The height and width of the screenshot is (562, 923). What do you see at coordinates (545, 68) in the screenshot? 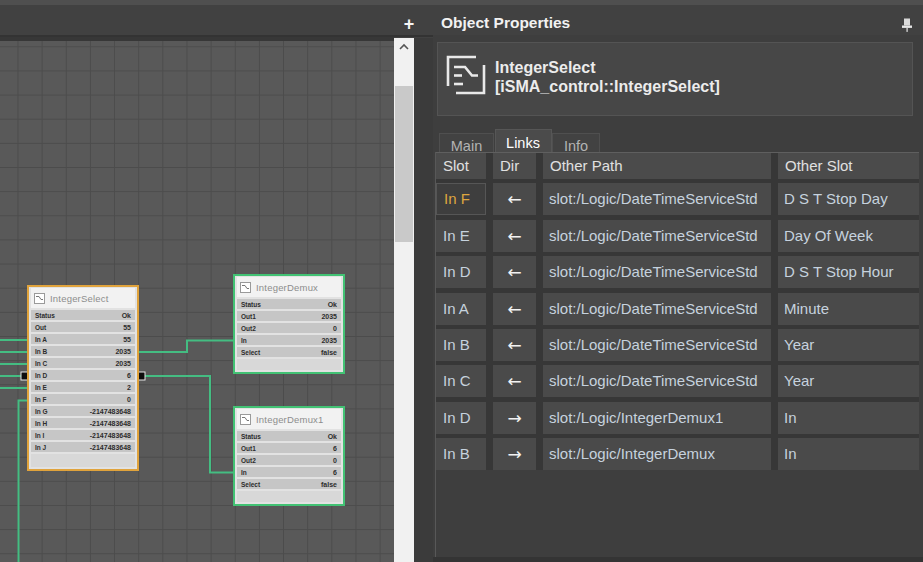
I see `object-name: IntegerSelect` at bounding box center [545, 68].